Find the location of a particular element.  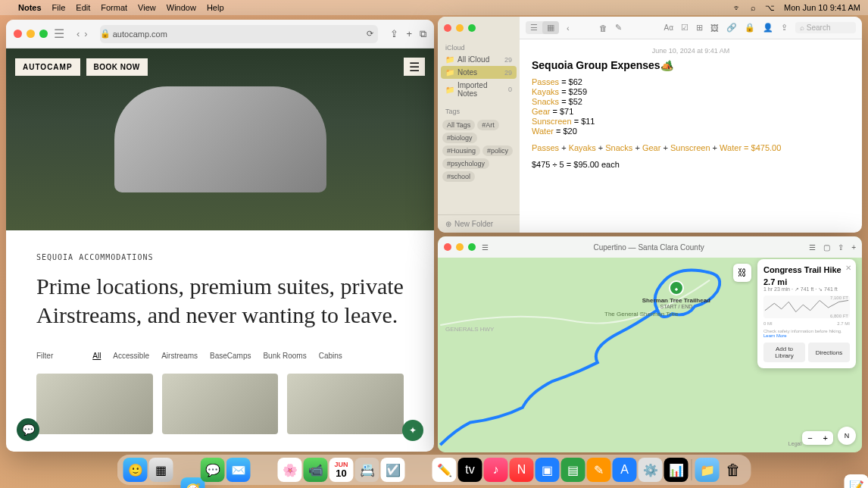

wifi-icon: ᯤ is located at coordinates (738, 8).